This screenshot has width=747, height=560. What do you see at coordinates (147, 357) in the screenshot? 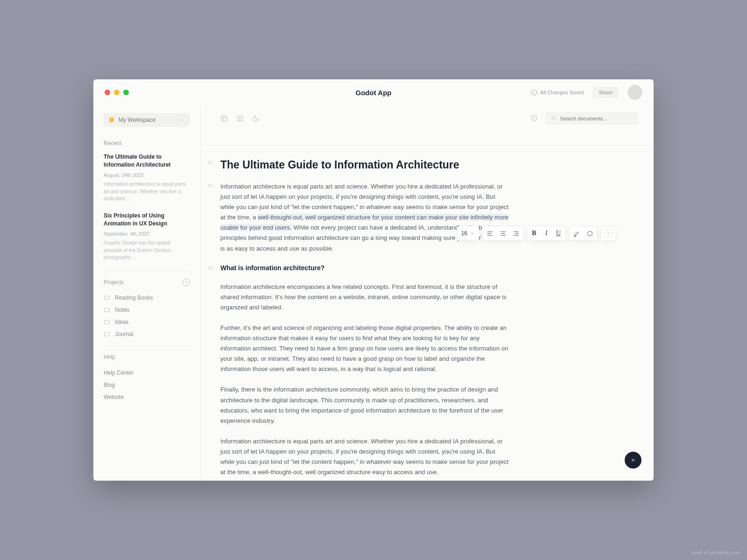
I see `help-heading: Help` at bounding box center [147, 357].